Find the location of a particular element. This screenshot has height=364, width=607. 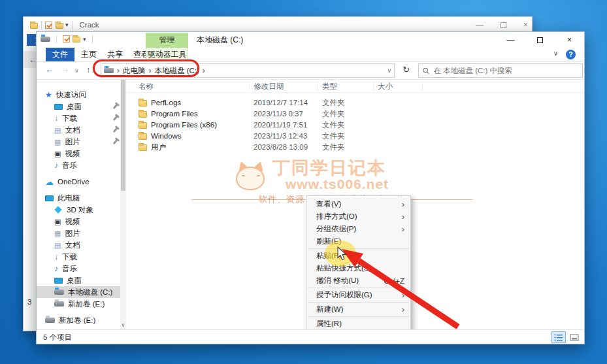

sidebar-item-3d-objects: 3D 对象 is located at coordinates (78, 210).